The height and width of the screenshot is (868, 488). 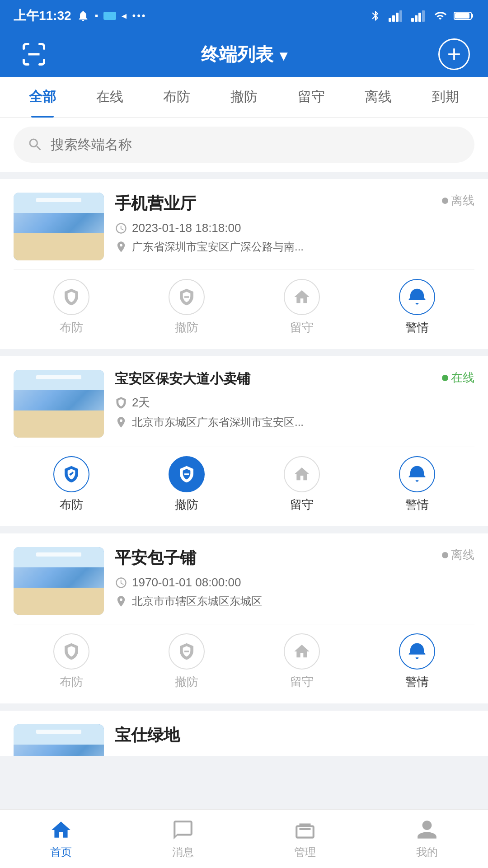 What do you see at coordinates (71, 485) in the screenshot?
I see `action-arm-2: 布防` at bounding box center [71, 485].